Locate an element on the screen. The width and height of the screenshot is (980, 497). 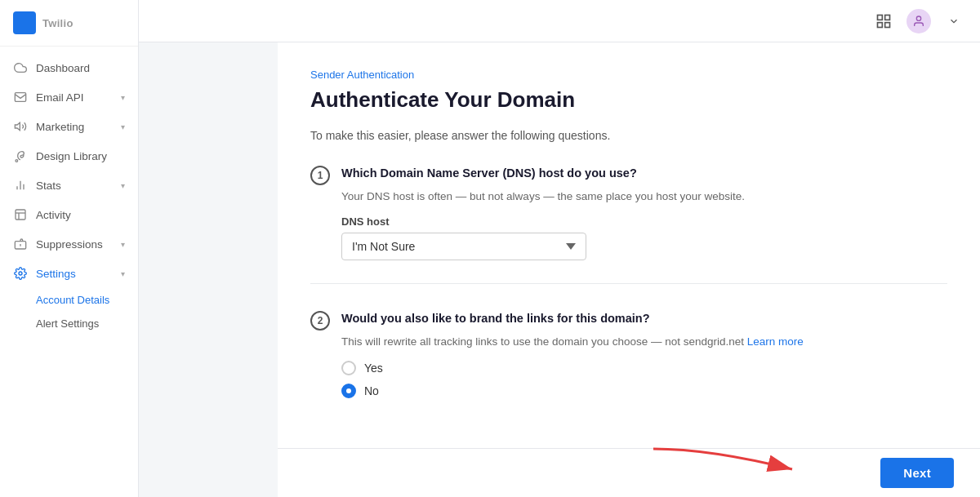
radio-yes-label: Yes is located at coordinates (374, 368).